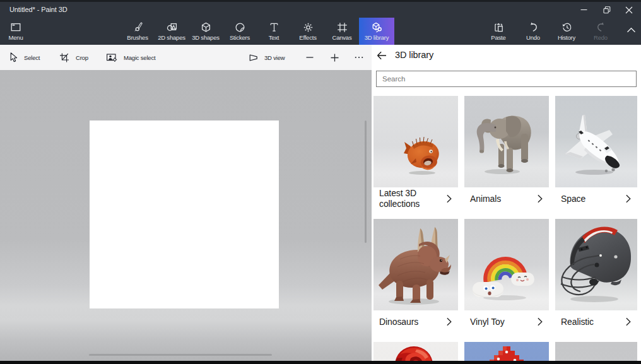 This screenshot has height=364, width=641. Describe the element at coordinates (377, 27) in the screenshot. I see `3d-library-icon` at that location.